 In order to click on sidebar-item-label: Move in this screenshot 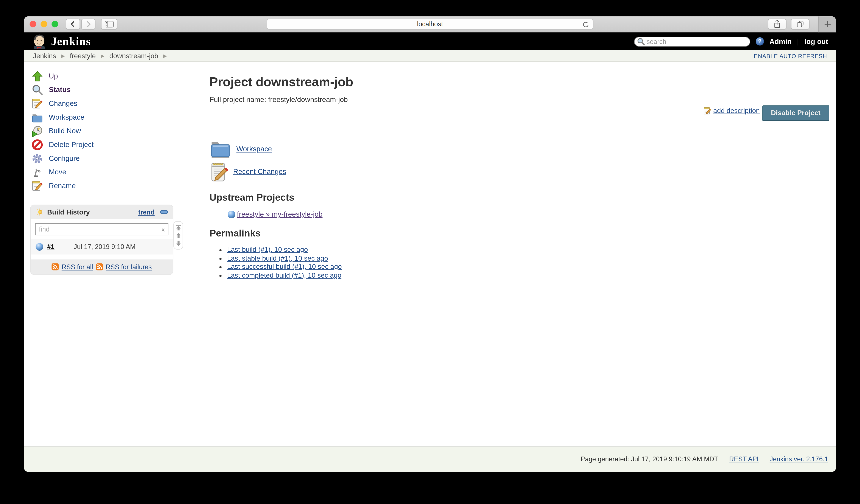, I will do `click(57, 172)`.